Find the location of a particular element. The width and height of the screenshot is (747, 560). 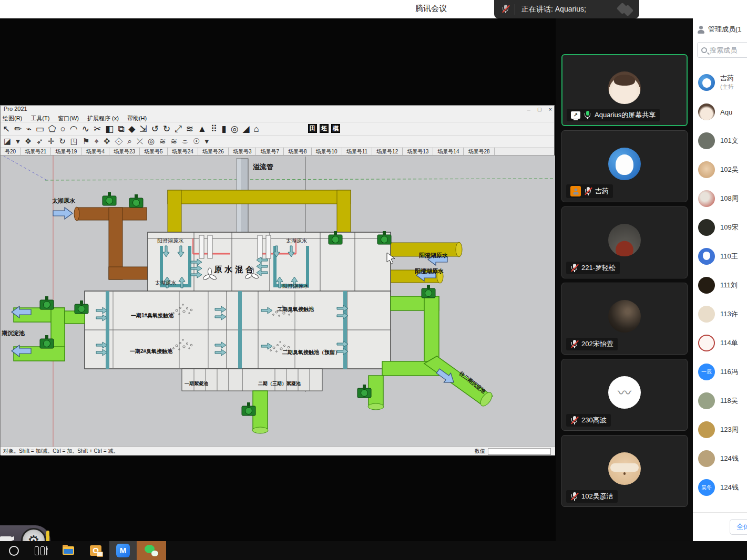

scene-tab: 场景号3 is located at coordinates (243, 151).